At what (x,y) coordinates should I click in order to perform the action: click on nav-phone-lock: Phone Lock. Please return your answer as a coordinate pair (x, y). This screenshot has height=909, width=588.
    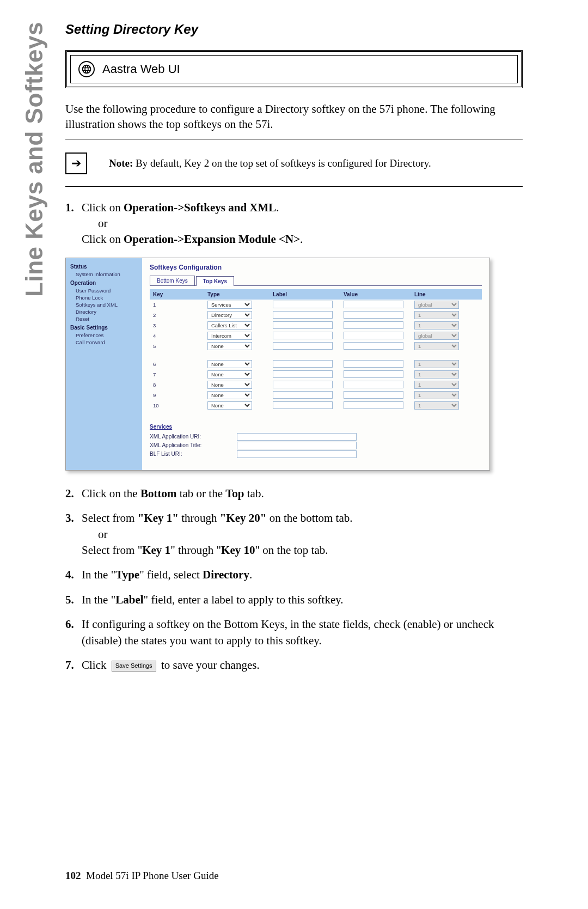
    Looking at the image, I should click on (105, 297).